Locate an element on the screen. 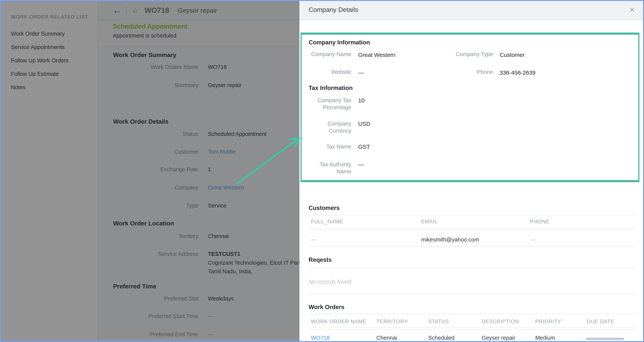 The image size is (644, 342). column-header-full-name: FULL_NAME is located at coordinates (327, 222).